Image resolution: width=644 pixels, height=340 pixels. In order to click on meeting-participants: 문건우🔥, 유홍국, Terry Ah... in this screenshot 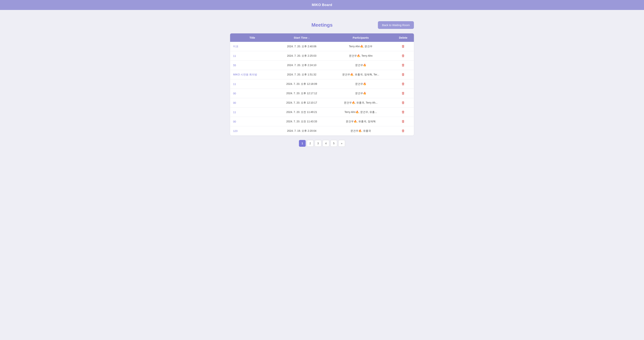, I will do `click(361, 103)`.